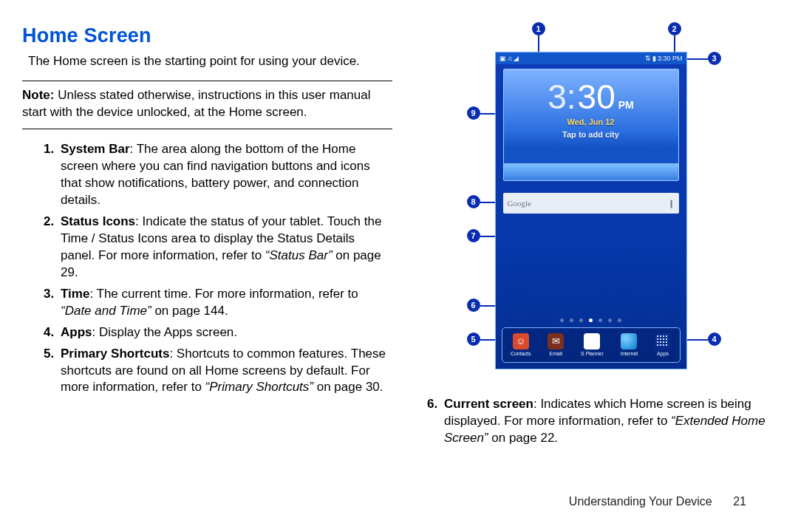 Image resolution: width=798 pixels, height=532 pixels. I want to click on note-block: Note: Unless stated otherwise, instructi…, so click(207, 105).